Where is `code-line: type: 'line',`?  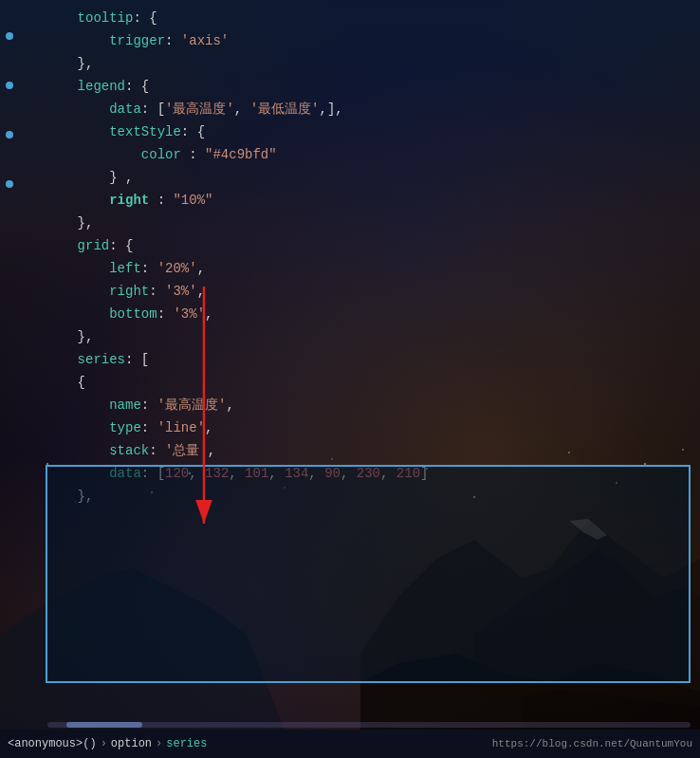 code-line: type: 'line', is located at coordinates (350, 429).